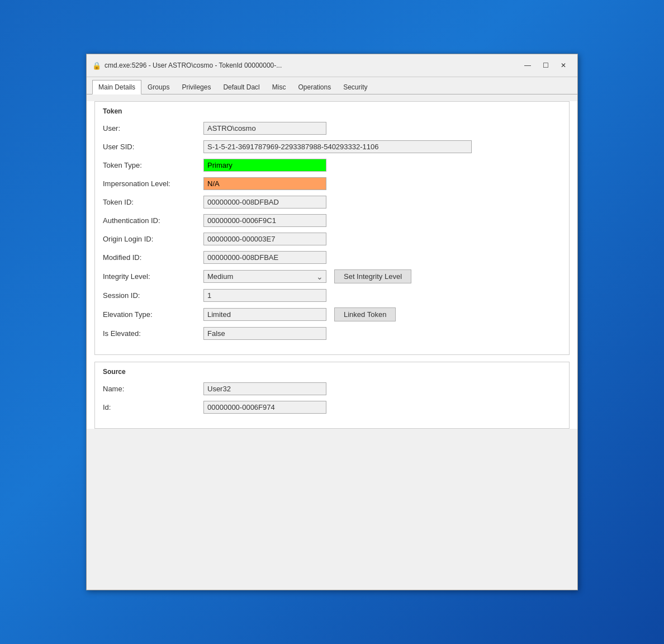  I want to click on session-id-label: Session ID:, so click(153, 295).